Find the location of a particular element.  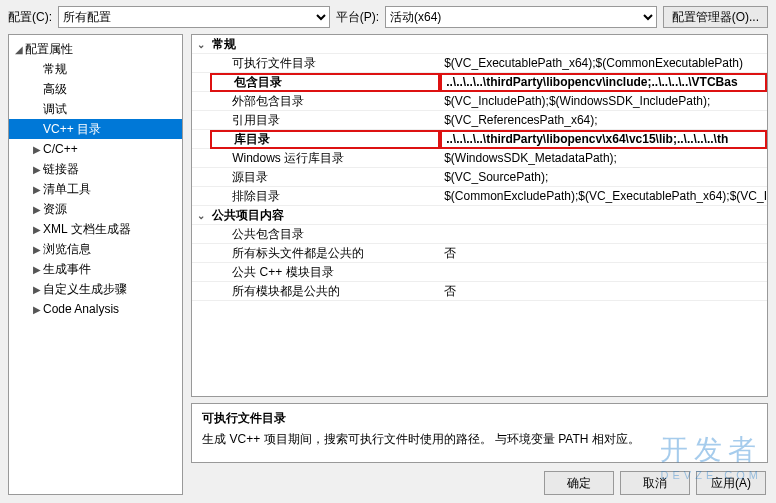

prop-name: 公共 C++ 模块目录 is located at coordinates (325, 272).